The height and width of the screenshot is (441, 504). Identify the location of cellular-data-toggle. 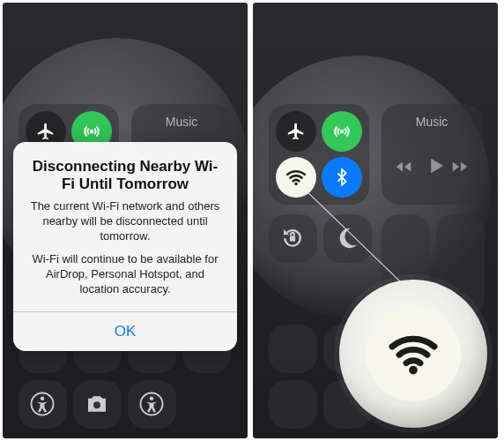
(342, 131).